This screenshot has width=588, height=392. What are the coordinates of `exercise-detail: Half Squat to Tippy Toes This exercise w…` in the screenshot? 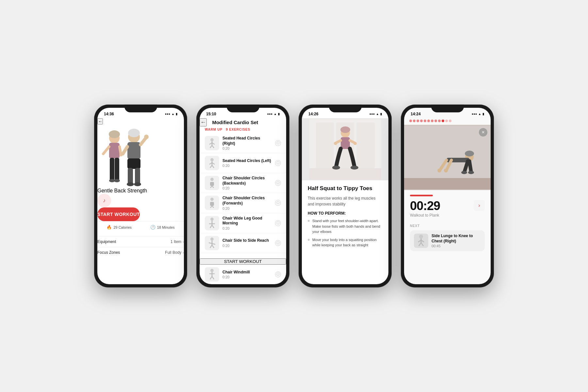 It's located at (345, 232).